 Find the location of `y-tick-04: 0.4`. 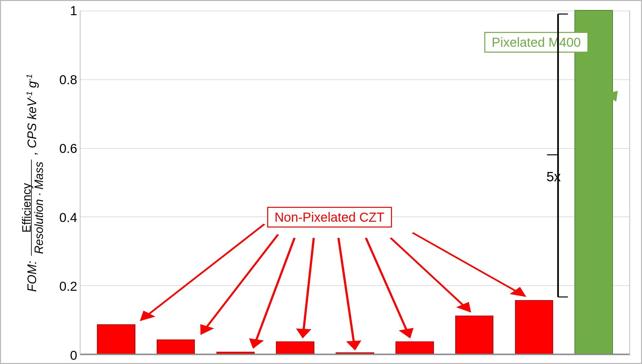

y-tick-04: 0.4 is located at coordinates (68, 217).